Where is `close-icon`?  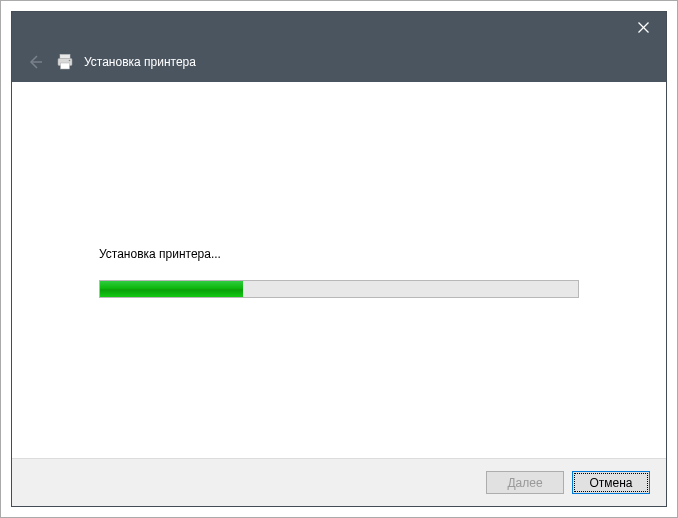
close-icon is located at coordinates (644, 28).